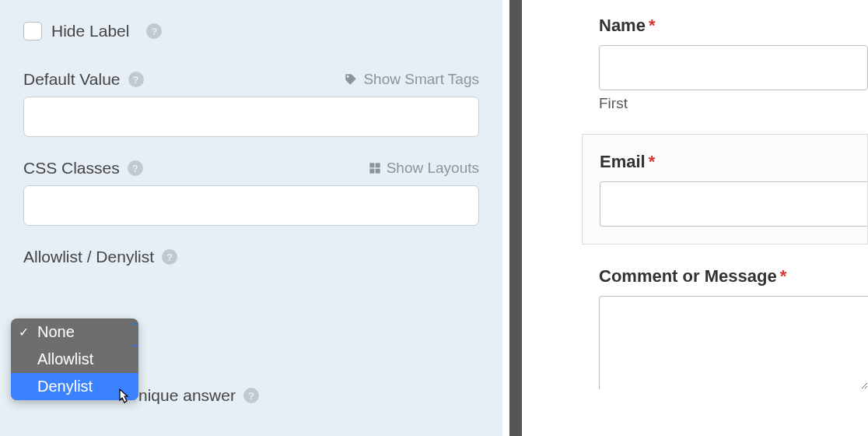 The height and width of the screenshot is (436, 868). What do you see at coordinates (251, 192) in the screenshot?
I see `css-classes-field: CSS Classes ? Show Layouts` at bounding box center [251, 192].